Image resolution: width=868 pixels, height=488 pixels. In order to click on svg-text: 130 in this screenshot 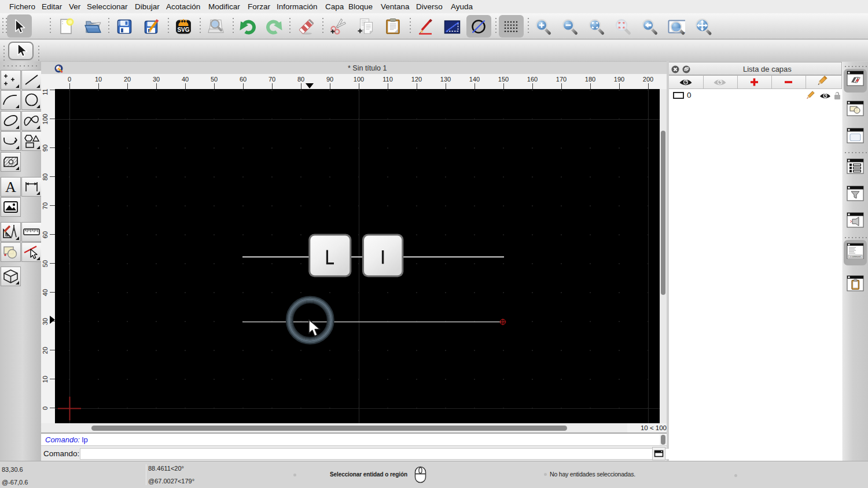, I will do `click(446, 79)`.